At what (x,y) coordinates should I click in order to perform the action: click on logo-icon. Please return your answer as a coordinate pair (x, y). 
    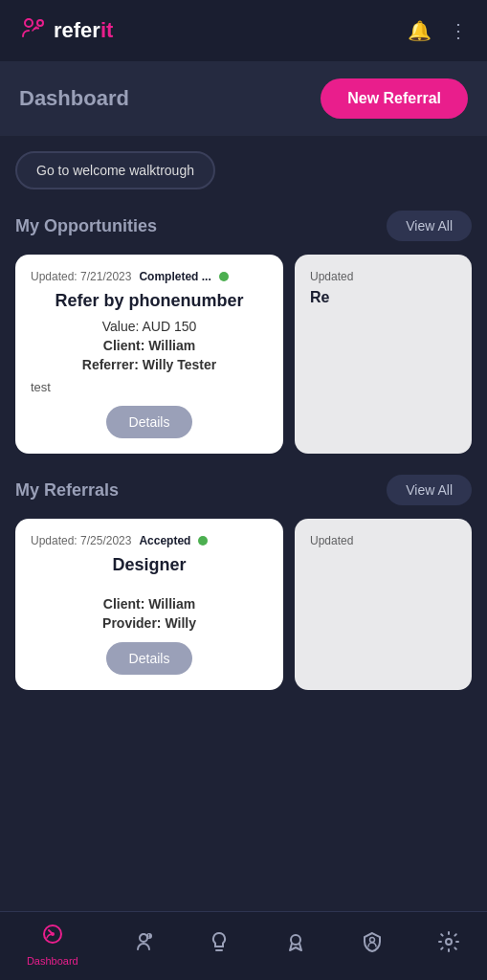
    Looking at the image, I should click on (33, 31).